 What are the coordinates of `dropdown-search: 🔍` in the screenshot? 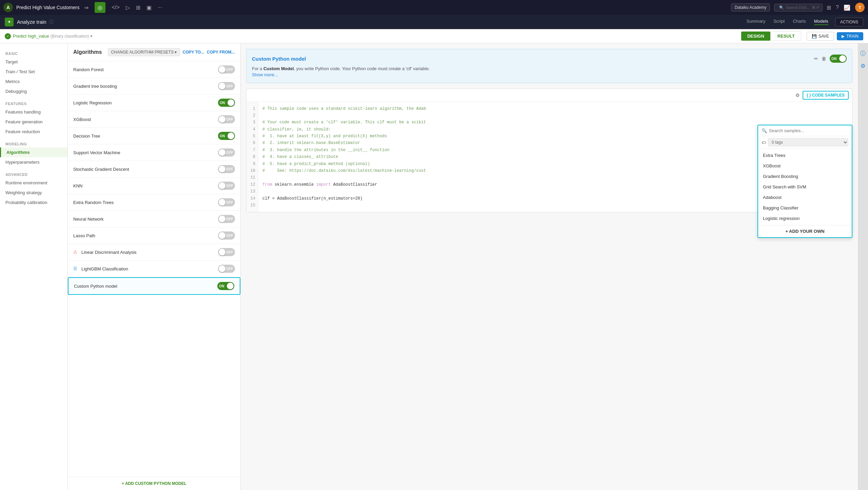 It's located at (805, 131).